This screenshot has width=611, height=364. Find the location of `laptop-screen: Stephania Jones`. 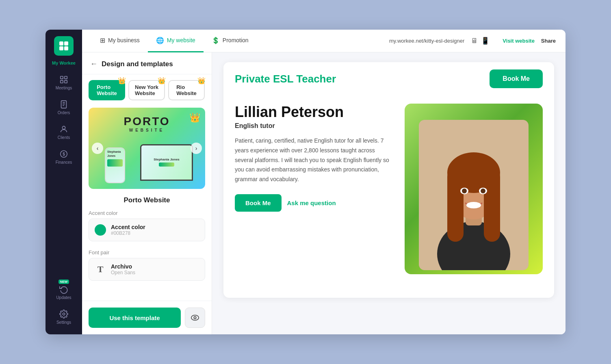

laptop-screen: Stephania Jones is located at coordinates (167, 162).